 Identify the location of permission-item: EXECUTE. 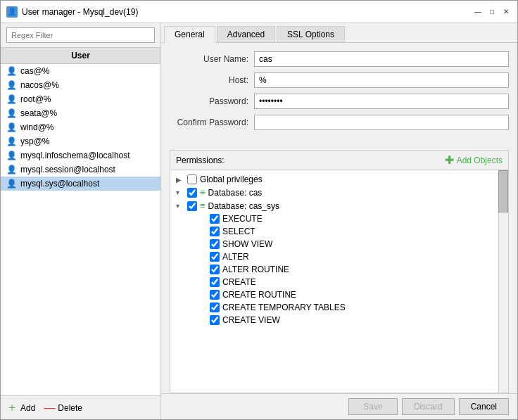
(334, 219).